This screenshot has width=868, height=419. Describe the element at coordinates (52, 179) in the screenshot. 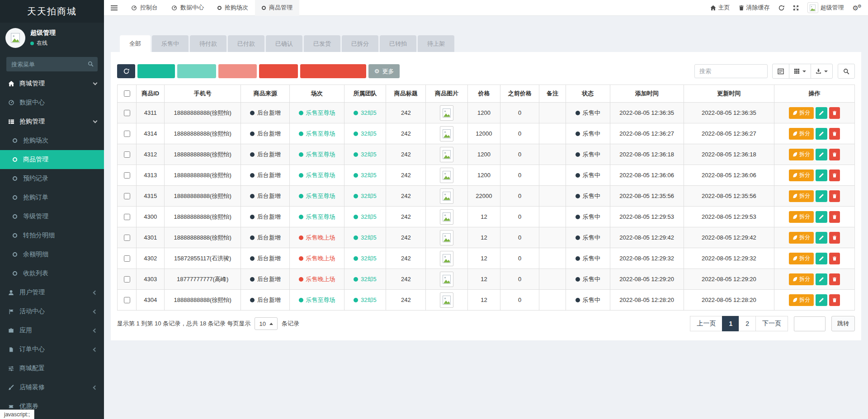

I see `sidebar-item-reservation-records: 预约记录` at that location.